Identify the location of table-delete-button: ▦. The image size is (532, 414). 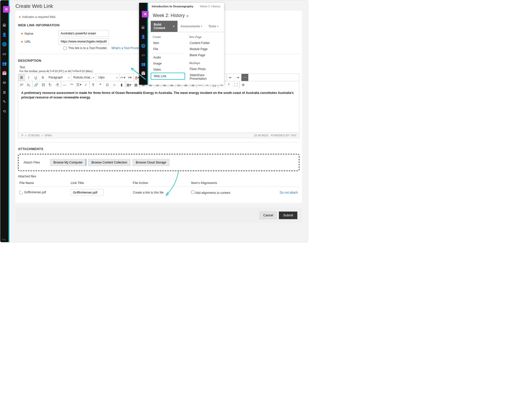
(136, 85).